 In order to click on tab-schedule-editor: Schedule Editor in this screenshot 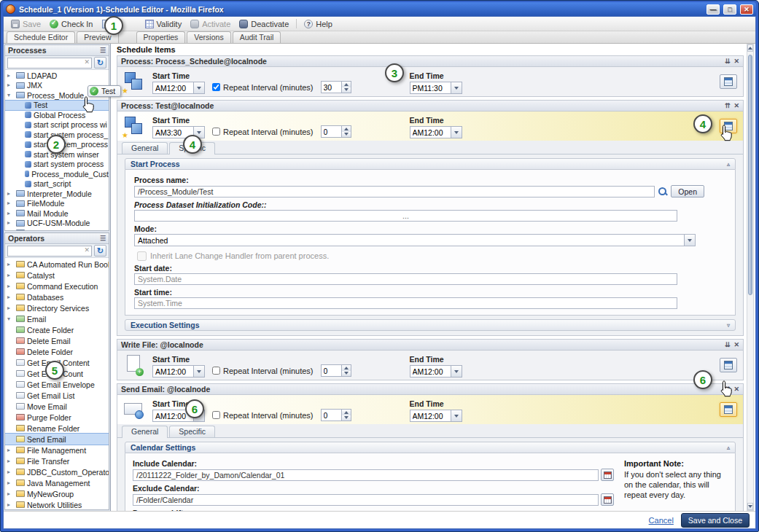, I will do `click(41, 37)`.